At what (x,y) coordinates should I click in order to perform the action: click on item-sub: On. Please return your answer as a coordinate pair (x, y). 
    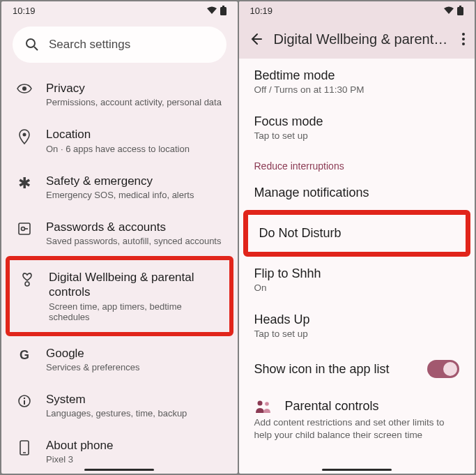
    Looking at the image, I should click on (357, 287).